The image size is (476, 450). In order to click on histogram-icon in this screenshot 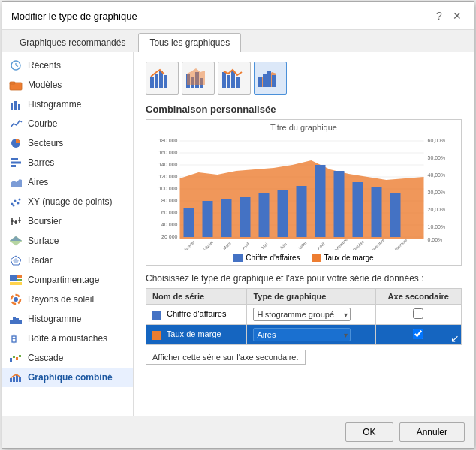, I will do `click(16, 319)`.